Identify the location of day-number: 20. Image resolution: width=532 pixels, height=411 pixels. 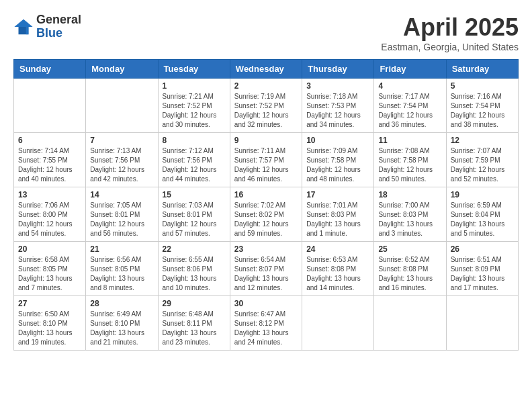
(50, 249).